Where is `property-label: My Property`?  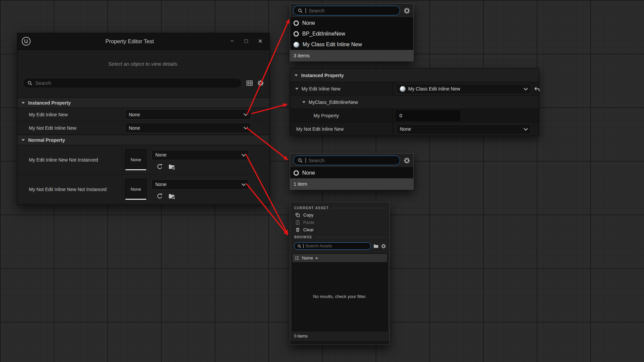
property-label: My Property is located at coordinates (326, 116).